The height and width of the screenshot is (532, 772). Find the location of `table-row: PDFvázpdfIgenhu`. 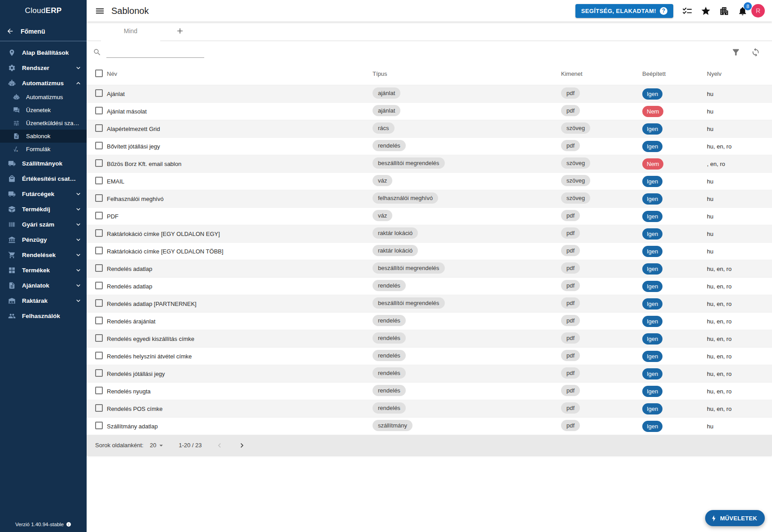

table-row: PDFvázpdfIgenhu is located at coordinates (429, 216).